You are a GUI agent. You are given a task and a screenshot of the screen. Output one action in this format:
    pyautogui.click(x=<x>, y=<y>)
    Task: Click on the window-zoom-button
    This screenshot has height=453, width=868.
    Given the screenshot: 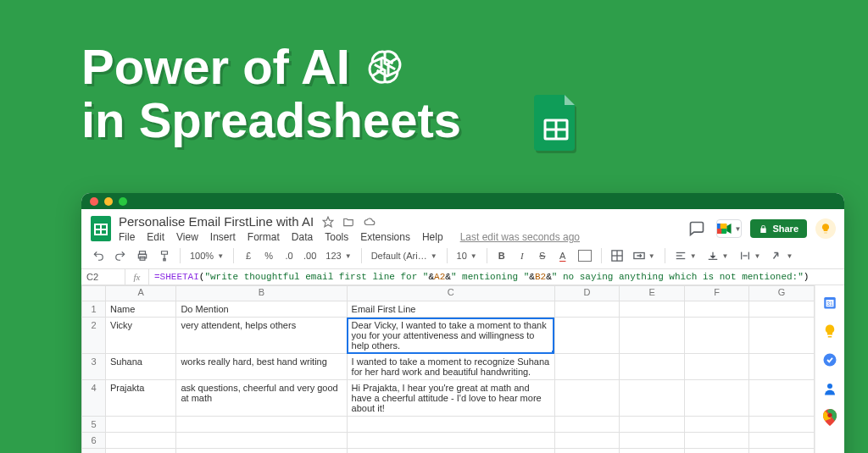 What is the action you would take?
    pyautogui.click(x=123, y=202)
    